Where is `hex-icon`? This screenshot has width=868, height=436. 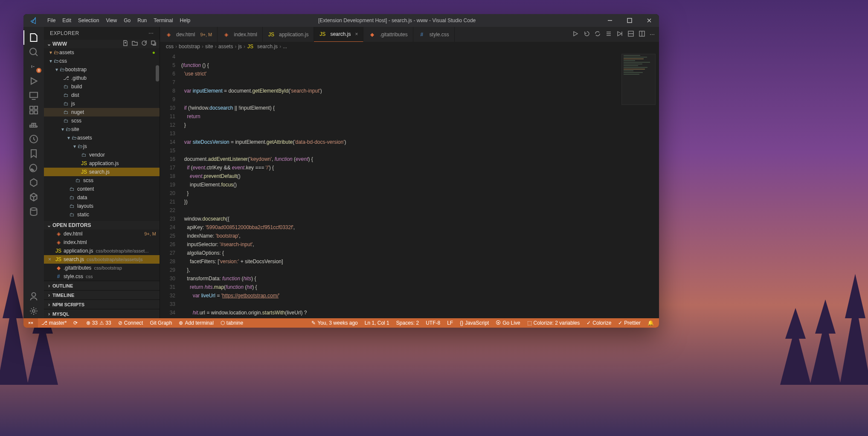 hex-icon is located at coordinates (34, 183).